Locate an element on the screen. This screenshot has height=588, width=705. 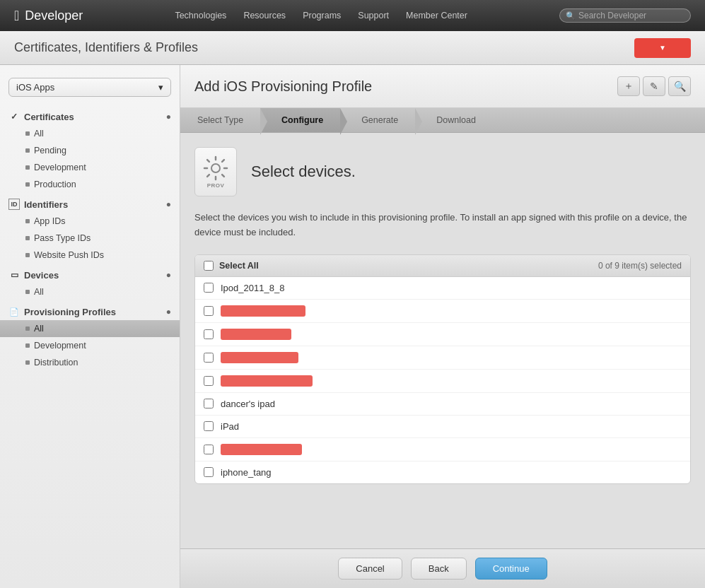
device-name: iphone_tang is located at coordinates (246, 472).